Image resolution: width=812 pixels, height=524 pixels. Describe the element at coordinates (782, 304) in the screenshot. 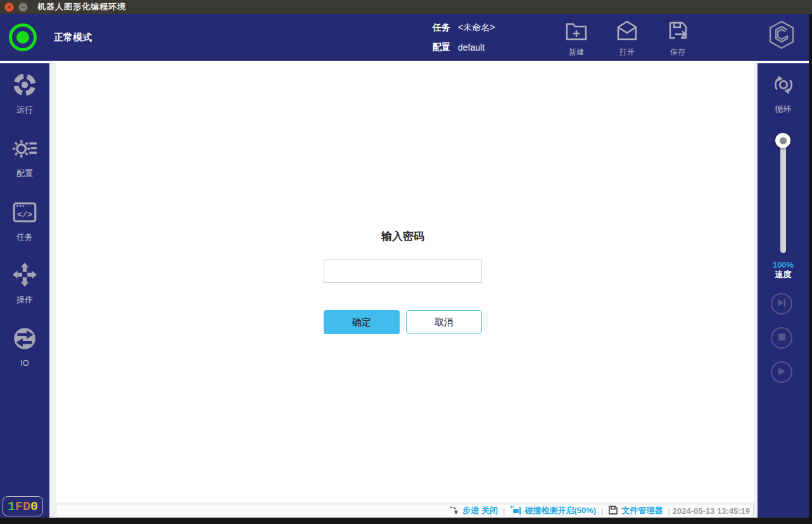

I see `skip-next-icon` at that location.